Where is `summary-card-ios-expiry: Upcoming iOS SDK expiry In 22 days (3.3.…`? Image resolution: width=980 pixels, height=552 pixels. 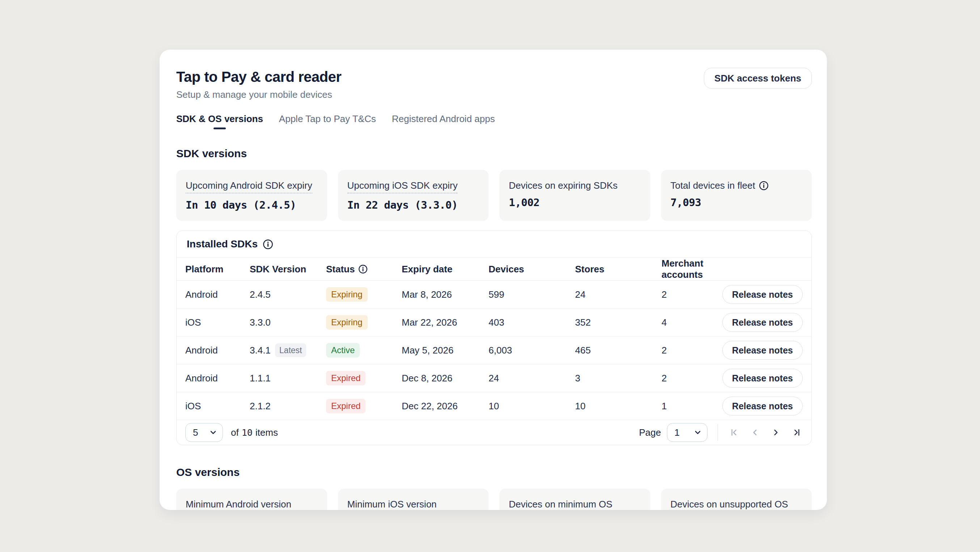
summary-card-ios-expiry: Upcoming iOS SDK expiry In 22 days (3.3.… is located at coordinates (413, 195).